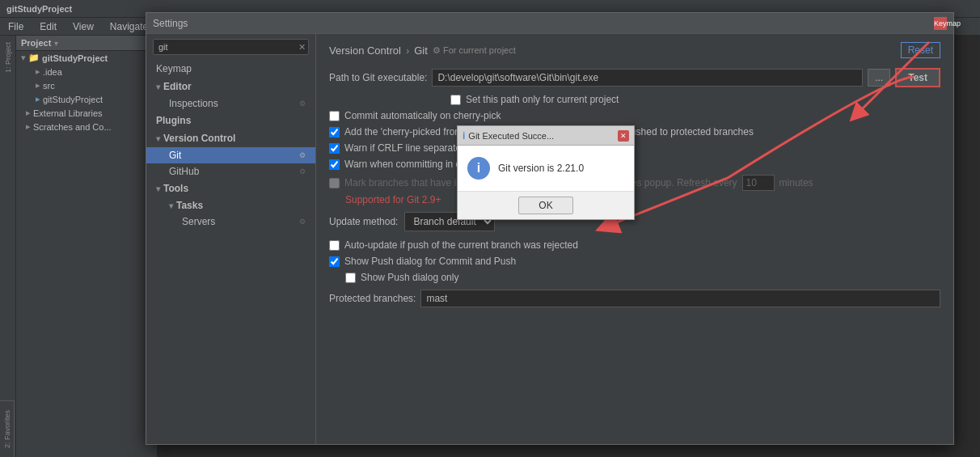 The height and width of the screenshot is (457, 980). Describe the element at coordinates (231, 104) in the screenshot. I see `nav-inspections: Inspections ⚙` at that location.